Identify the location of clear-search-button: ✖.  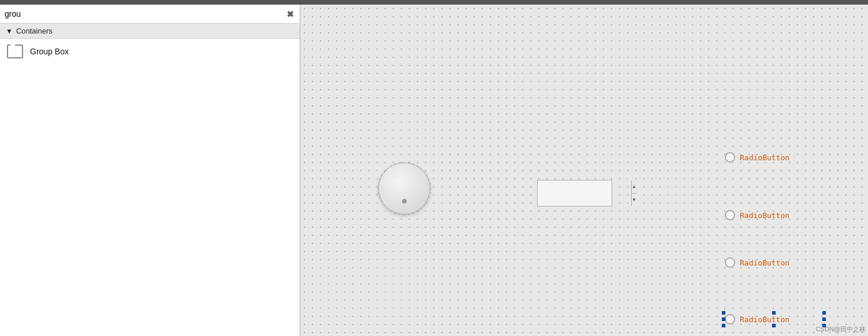
(290, 14).